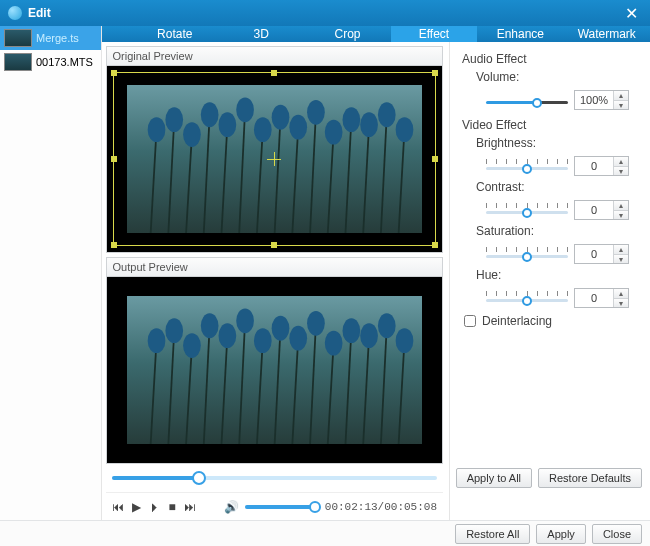 The image size is (650, 546). What do you see at coordinates (175, 34) in the screenshot?
I see `tab-rotate: Rotate` at bounding box center [175, 34].